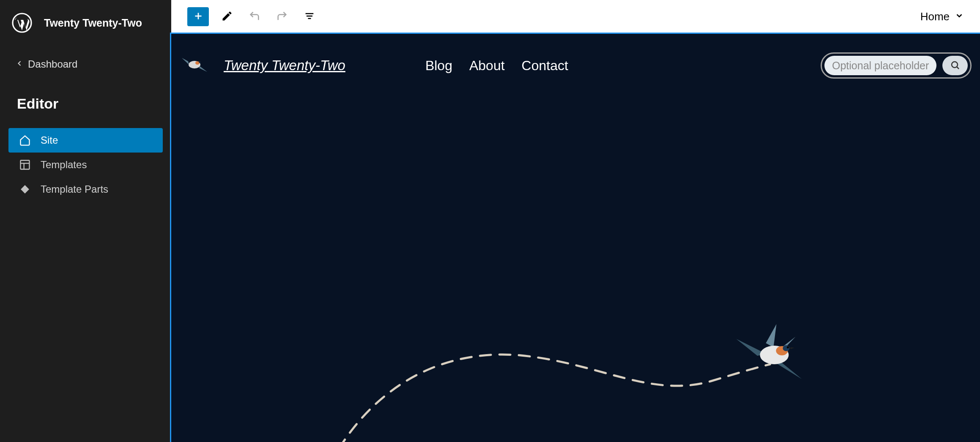 The width and height of the screenshot is (980, 442). What do you see at coordinates (955, 65) in the screenshot?
I see `search-submit-button` at bounding box center [955, 65].